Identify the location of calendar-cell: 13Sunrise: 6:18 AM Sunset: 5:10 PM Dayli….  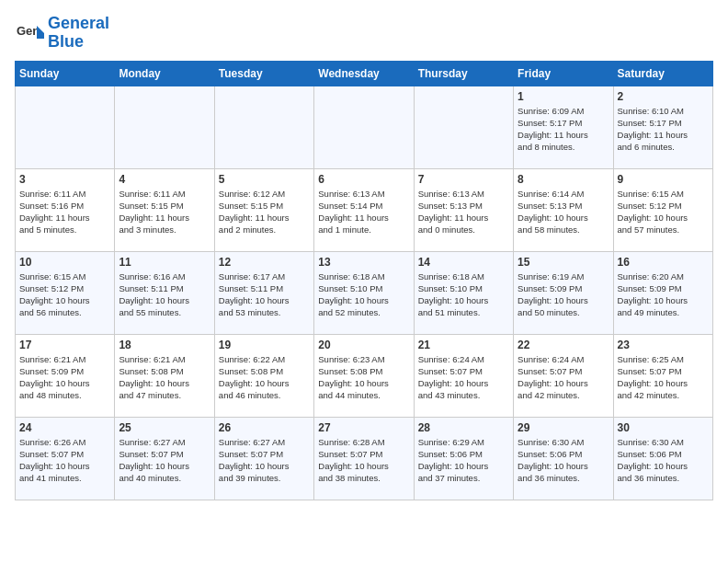
(364, 293).